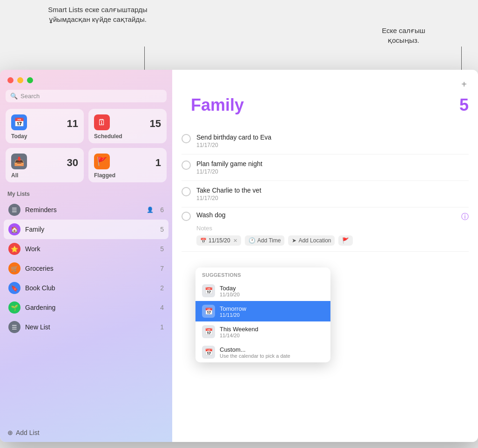 This screenshot has height=448, width=478. Describe the element at coordinates (265, 241) in the screenshot. I see `add-time-button: 🕐 Add Time` at that location.